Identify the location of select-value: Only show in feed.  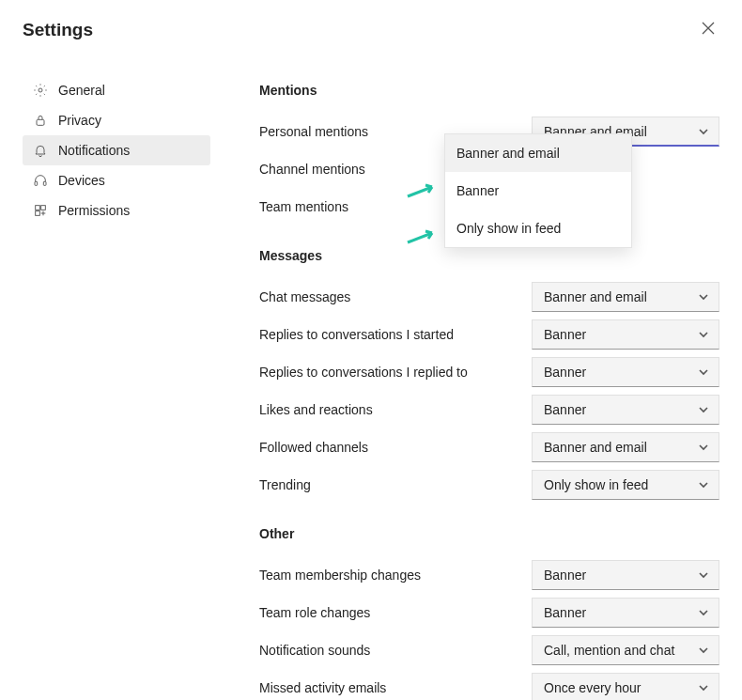
(595, 485).